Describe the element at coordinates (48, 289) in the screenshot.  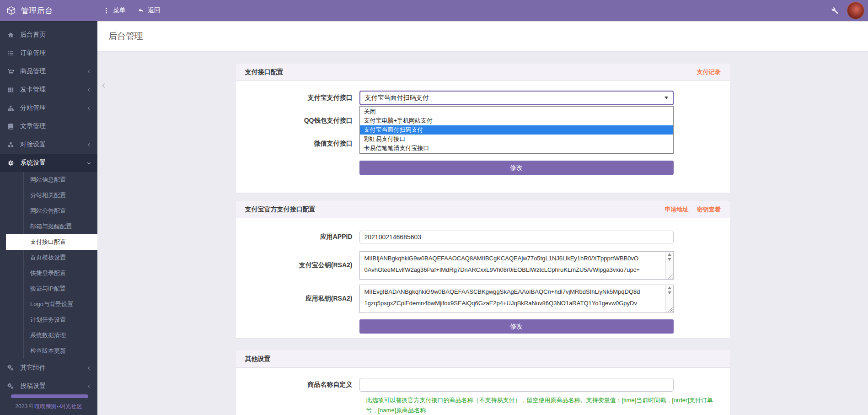
I see `sidebar-subitem-verify-ip: 验证与IP配置` at that location.